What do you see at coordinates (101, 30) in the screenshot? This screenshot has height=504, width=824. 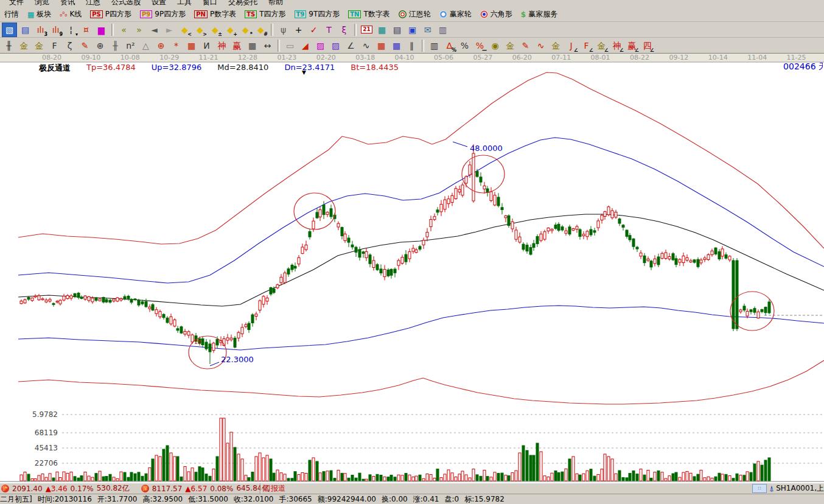 I see `histogram-button: ▆` at bounding box center [101, 30].